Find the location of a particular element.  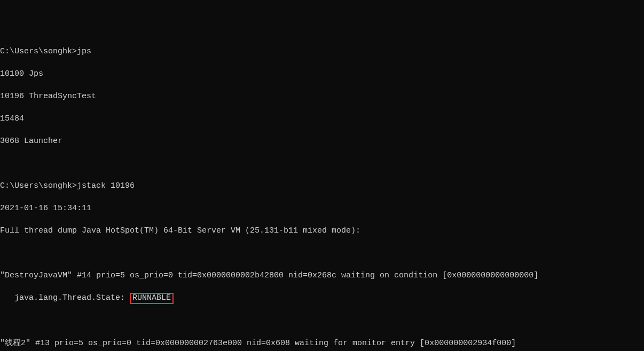

thread-destroyjavavm-header: "DestroyJavaVM" #14 prio=5 os_prio=0 tid… is located at coordinates (322, 275).